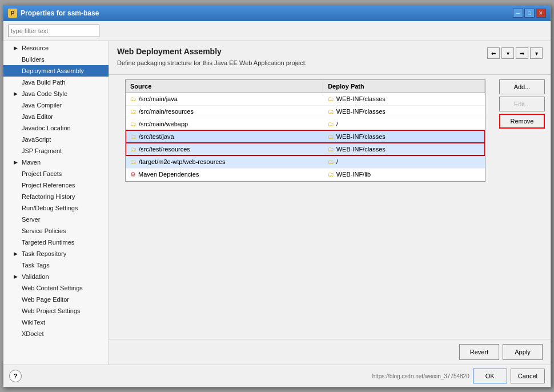 The image size is (554, 392). What do you see at coordinates (53, 71) in the screenshot?
I see `sidebar-item-label: Deployment Assembly` at bounding box center [53, 71].